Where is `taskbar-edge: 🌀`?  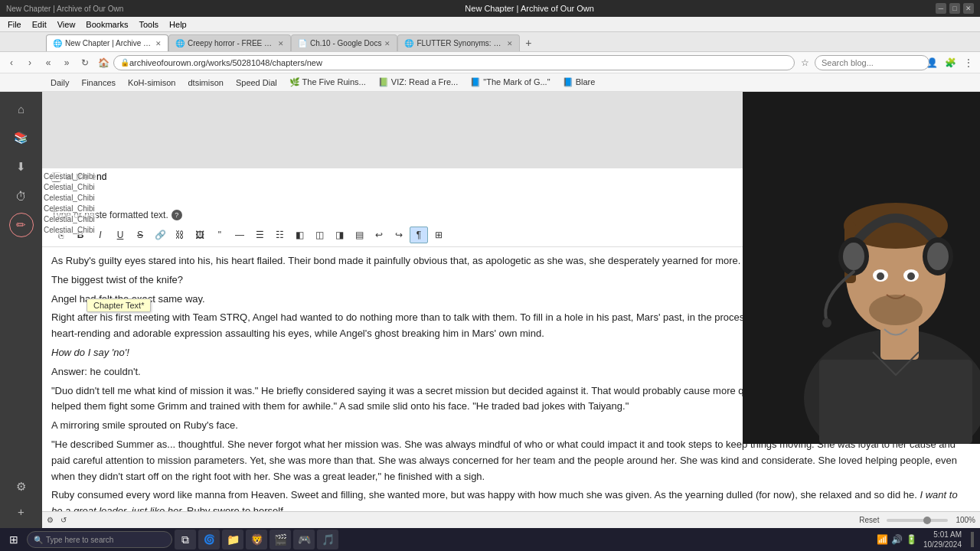 taskbar-edge: 🌀 is located at coordinates (209, 540).